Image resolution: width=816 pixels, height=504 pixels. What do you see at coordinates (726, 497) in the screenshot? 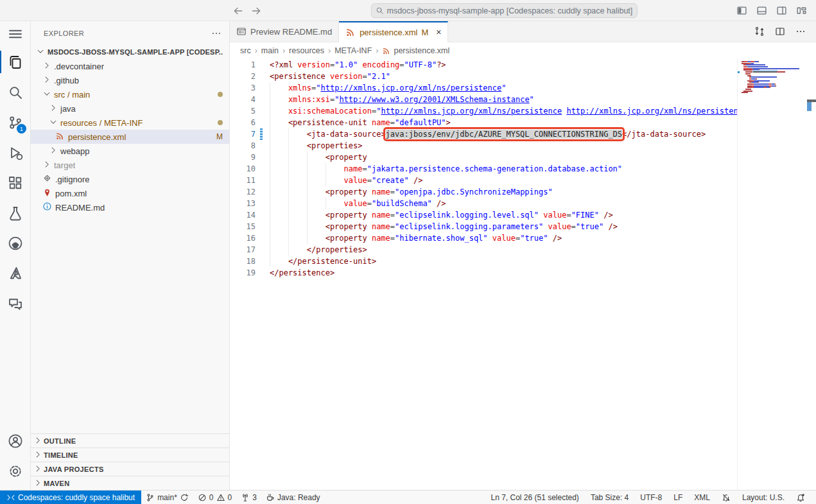
I see `status-do-not-disturb` at bounding box center [726, 497].